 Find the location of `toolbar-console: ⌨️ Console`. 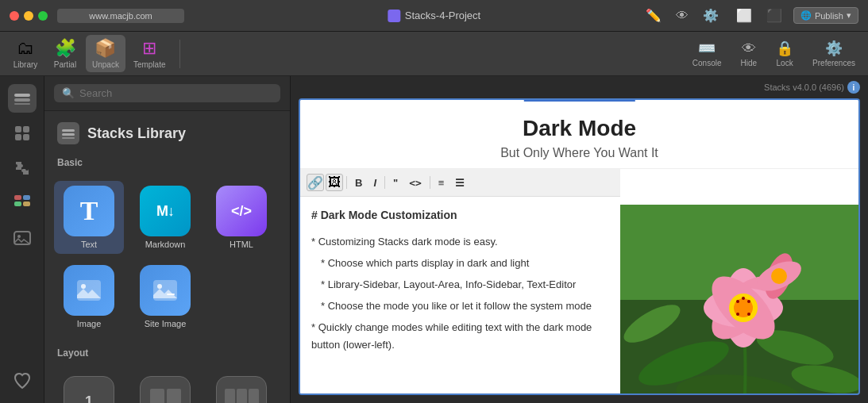

toolbar-console: ⌨️ Console is located at coordinates (707, 54).